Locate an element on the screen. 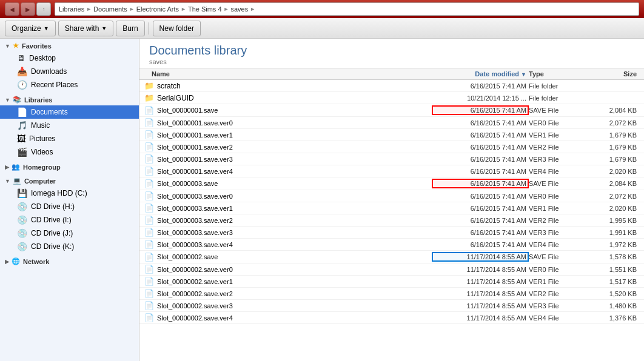 This screenshot has height=361, width=644. recent-places-icon: 🕐 is located at coordinates (22, 85).